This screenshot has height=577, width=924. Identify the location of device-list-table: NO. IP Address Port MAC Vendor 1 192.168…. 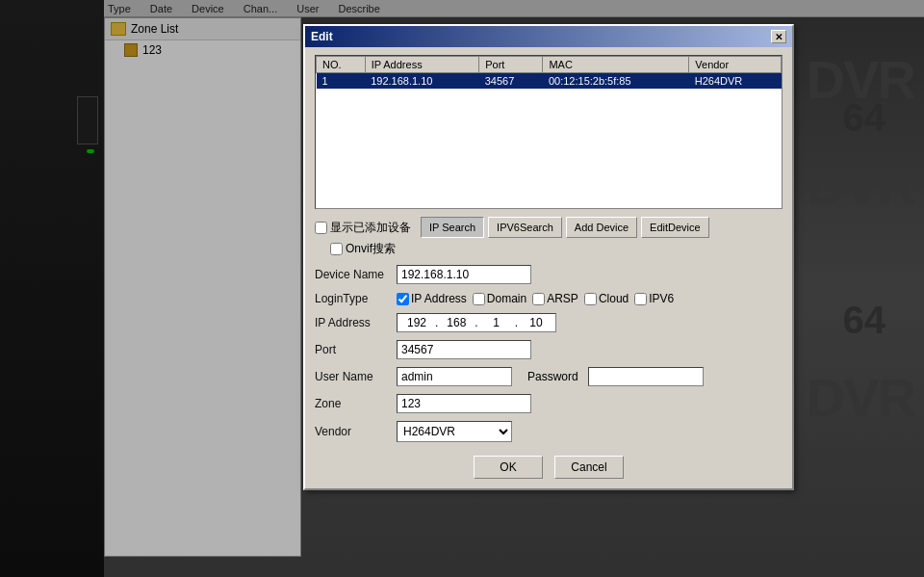
(549, 72).